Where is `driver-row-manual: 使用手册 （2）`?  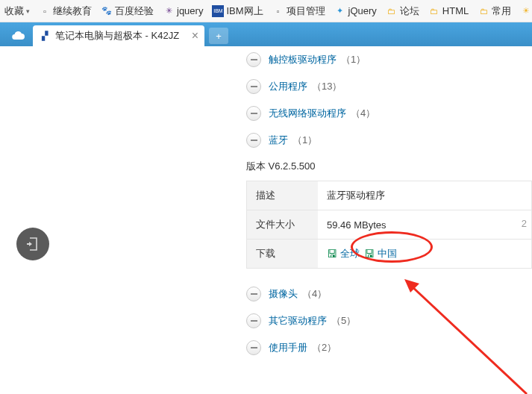
driver-row-manual: 使用手册 （2） is located at coordinates (389, 348).